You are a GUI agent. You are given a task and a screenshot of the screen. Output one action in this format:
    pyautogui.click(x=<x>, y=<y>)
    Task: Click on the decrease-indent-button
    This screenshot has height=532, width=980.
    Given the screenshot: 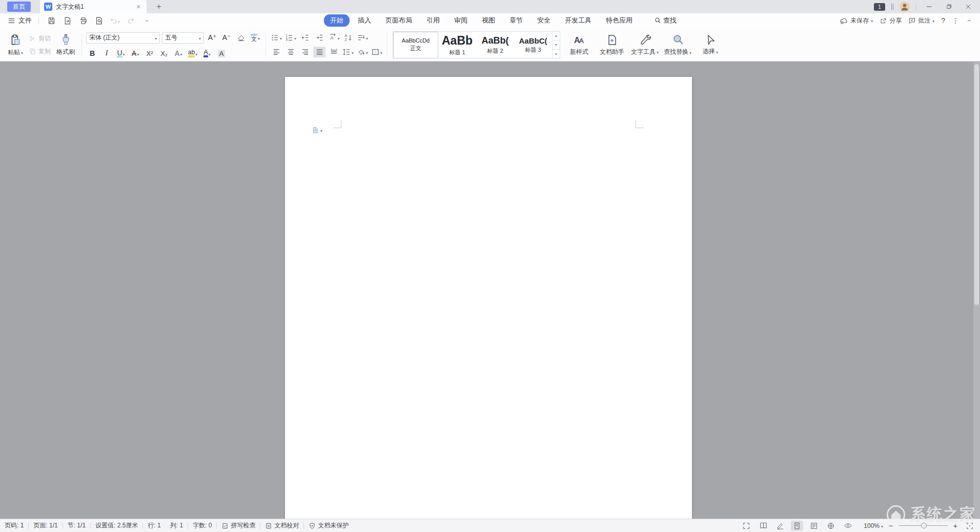 What is the action you would take?
    pyautogui.click(x=305, y=38)
    